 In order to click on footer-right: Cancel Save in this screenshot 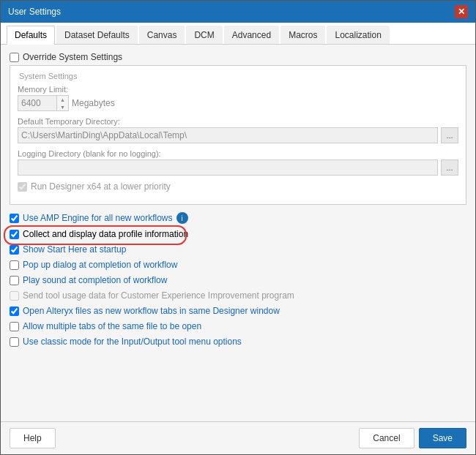, I will do `click(413, 438)`.